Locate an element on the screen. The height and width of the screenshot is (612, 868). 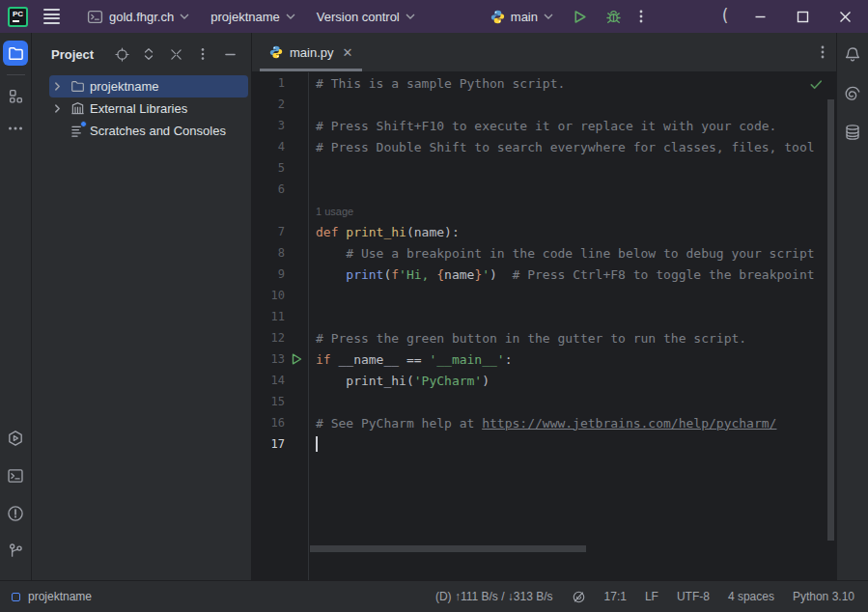
debug-button is located at coordinates (614, 17).